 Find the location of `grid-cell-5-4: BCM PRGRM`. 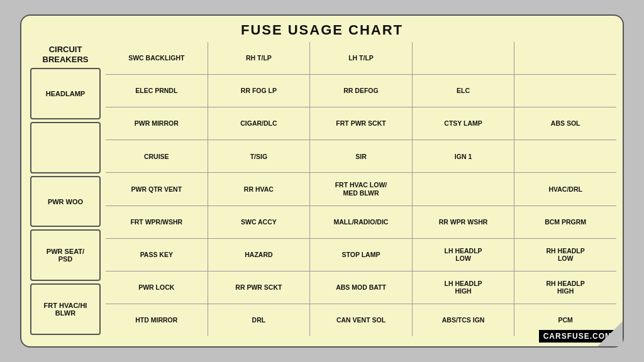

grid-cell-5-4: BCM PRGRM is located at coordinates (565, 222).